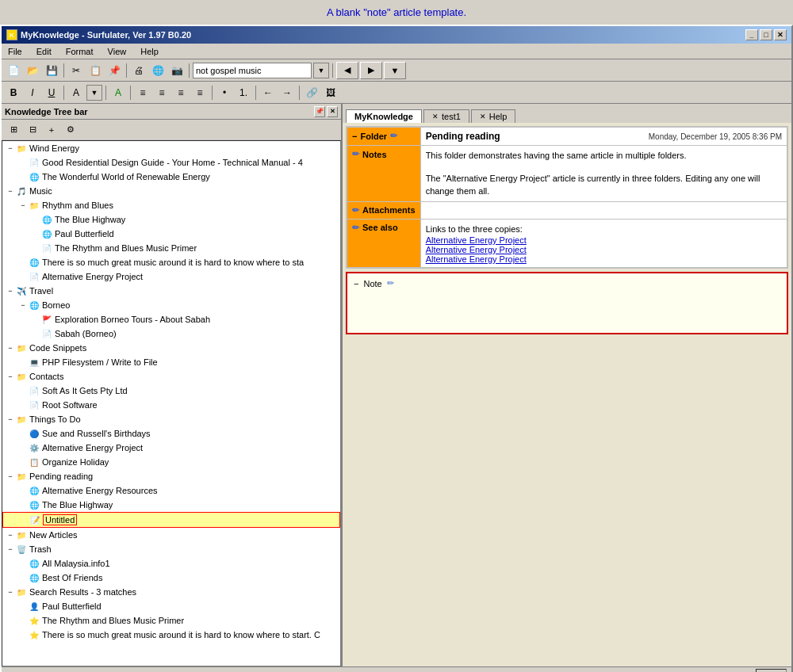  Describe the element at coordinates (171, 448) in the screenshot. I see `tree-item: ⚙️Alternative Energy Project` at that location.